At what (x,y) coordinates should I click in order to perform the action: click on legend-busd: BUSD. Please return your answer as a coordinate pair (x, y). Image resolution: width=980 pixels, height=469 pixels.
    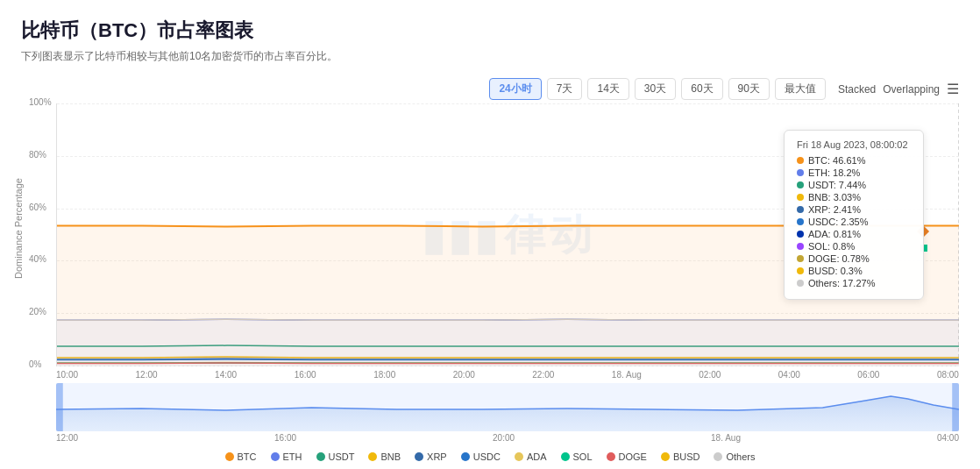
    Looking at the image, I should click on (680, 457).